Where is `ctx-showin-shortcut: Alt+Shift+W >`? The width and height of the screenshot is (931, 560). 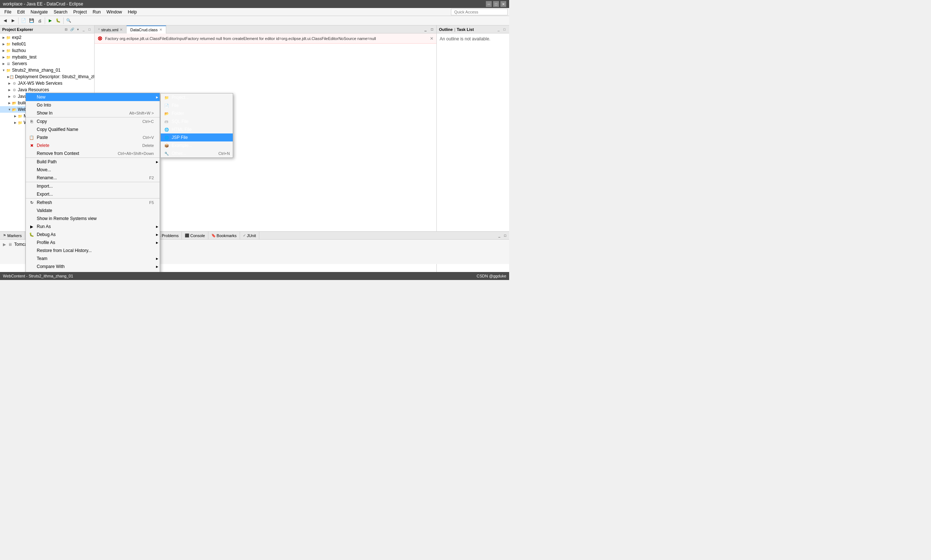
ctx-showin-shortcut: Alt+Shift+W > is located at coordinates (139, 113).